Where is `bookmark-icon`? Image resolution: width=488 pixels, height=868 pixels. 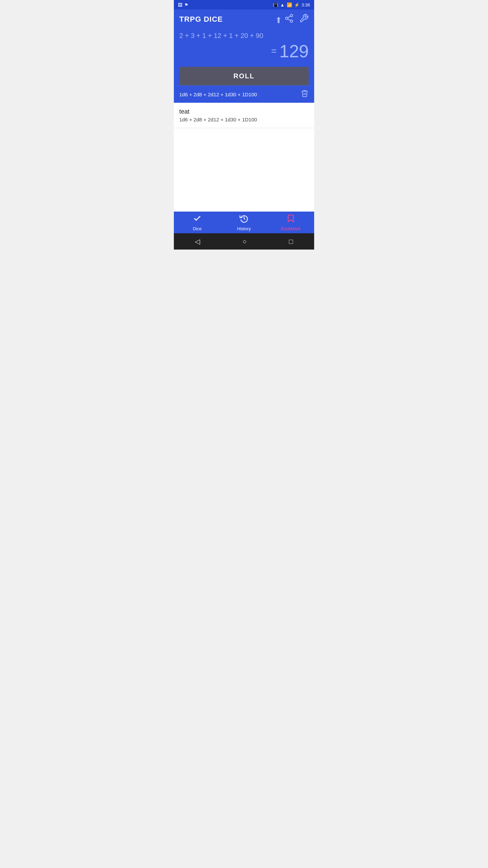 bookmark-icon is located at coordinates (291, 219).